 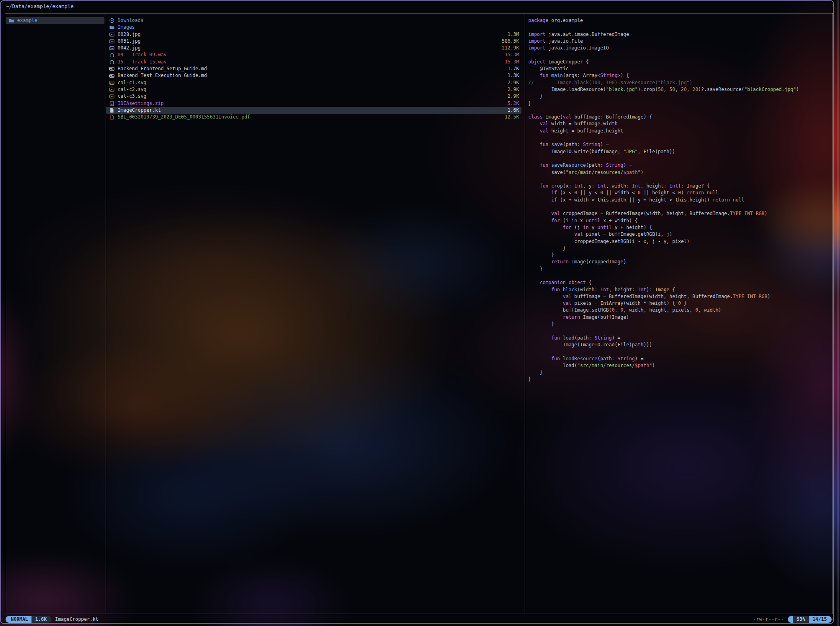 I want to click on folder-icon, so click(x=112, y=27).